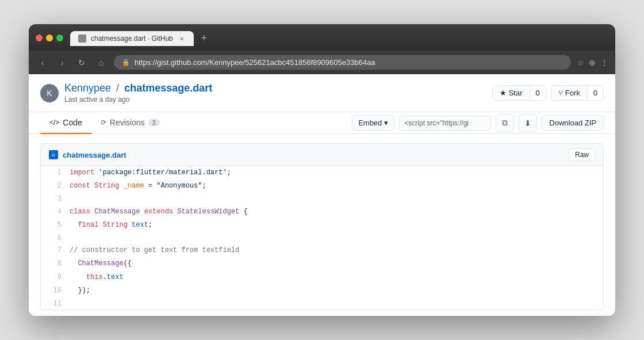 This screenshot has width=644, height=340. What do you see at coordinates (55, 291) in the screenshot?
I see `line-number: 10` at bounding box center [55, 291].